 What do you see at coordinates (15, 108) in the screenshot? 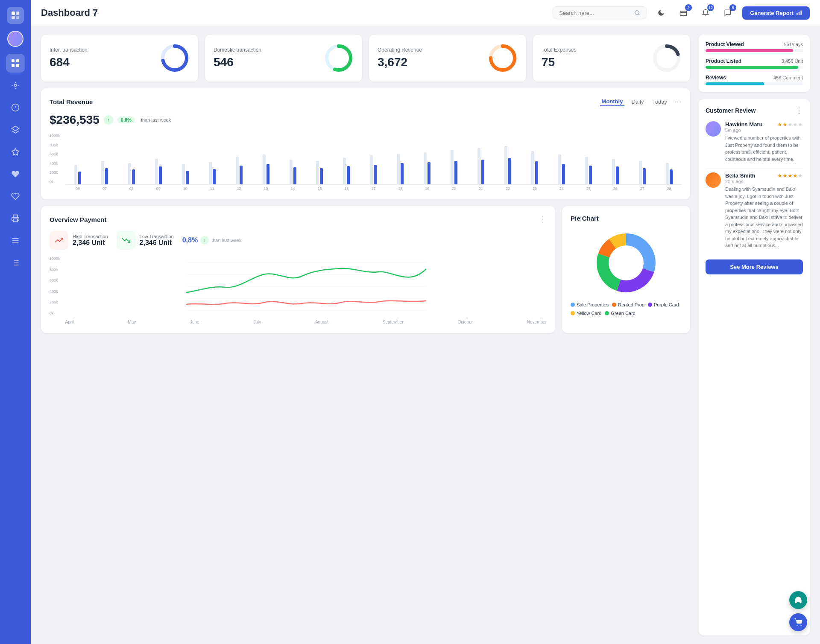
I see `sidebar-item-info` at bounding box center [15, 108].